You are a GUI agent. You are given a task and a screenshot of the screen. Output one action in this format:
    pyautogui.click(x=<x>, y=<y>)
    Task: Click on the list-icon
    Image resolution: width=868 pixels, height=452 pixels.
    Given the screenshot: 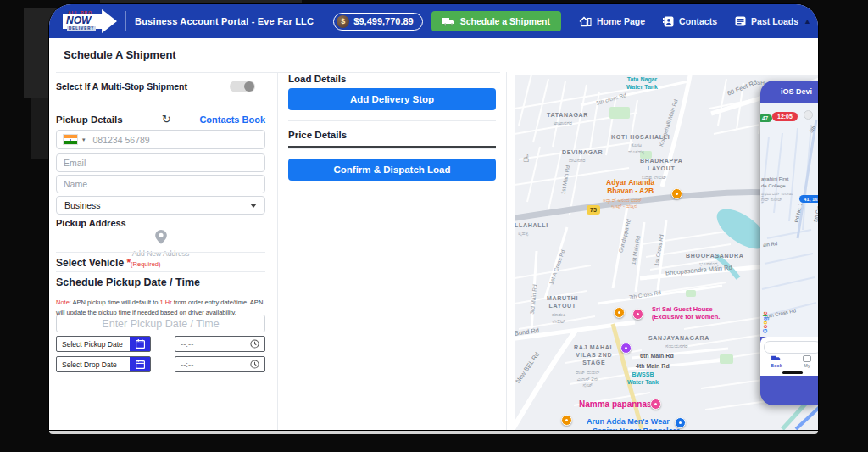 What is the action you would take?
    pyautogui.click(x=807, y=359)
    